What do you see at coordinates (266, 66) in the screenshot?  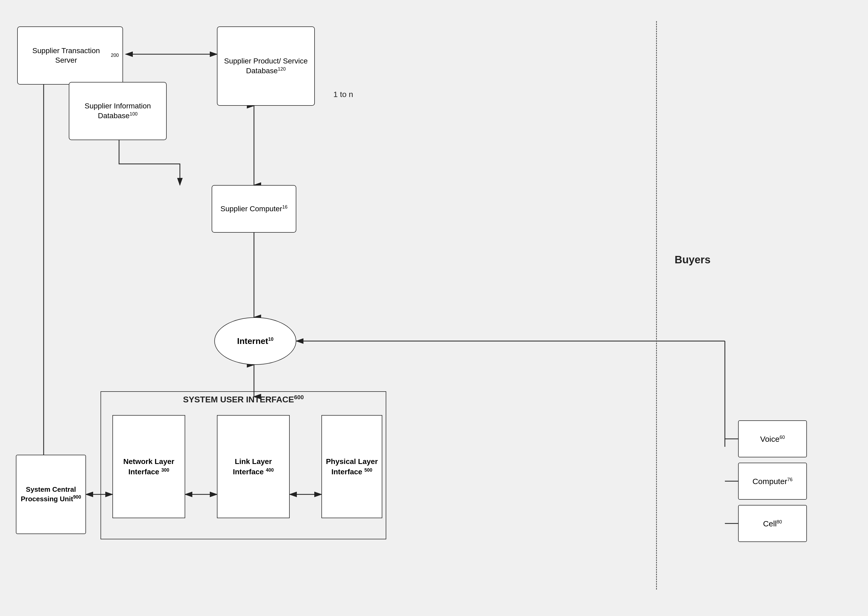 I see `supplier-product-database: Supplier Product/ Service Database120` at bounding box center [266, 66].